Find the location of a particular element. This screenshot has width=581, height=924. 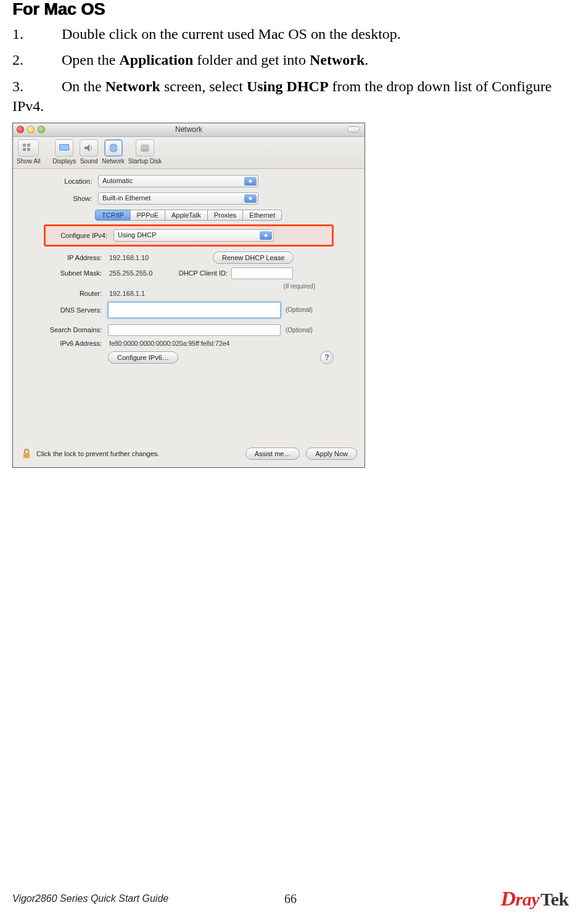

location-label: Location: is located at coordinates (62, 181).